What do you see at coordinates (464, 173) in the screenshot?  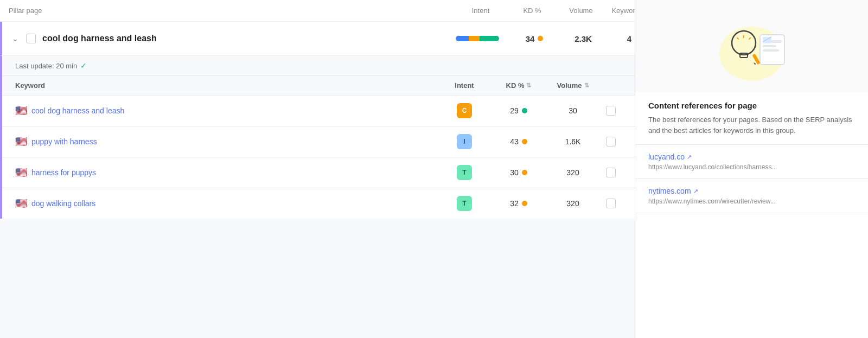 I see `intent-badge: T` at bounding box center [464, 173].